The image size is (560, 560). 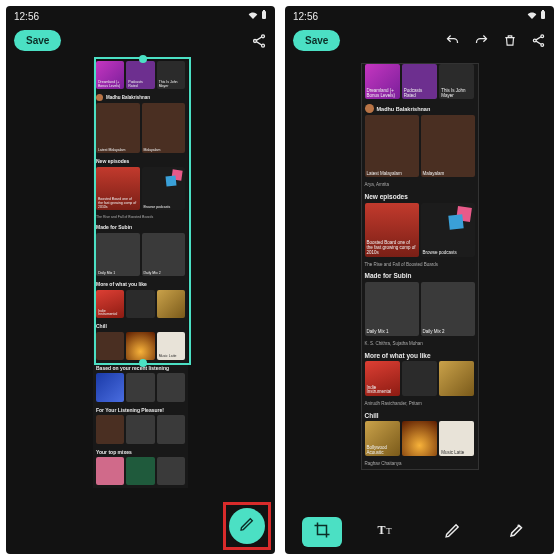 What do you see at coordinates (164, 128) in the screenshot?
I see `album-tile: Malayalam` at bounding box center [164, 128].